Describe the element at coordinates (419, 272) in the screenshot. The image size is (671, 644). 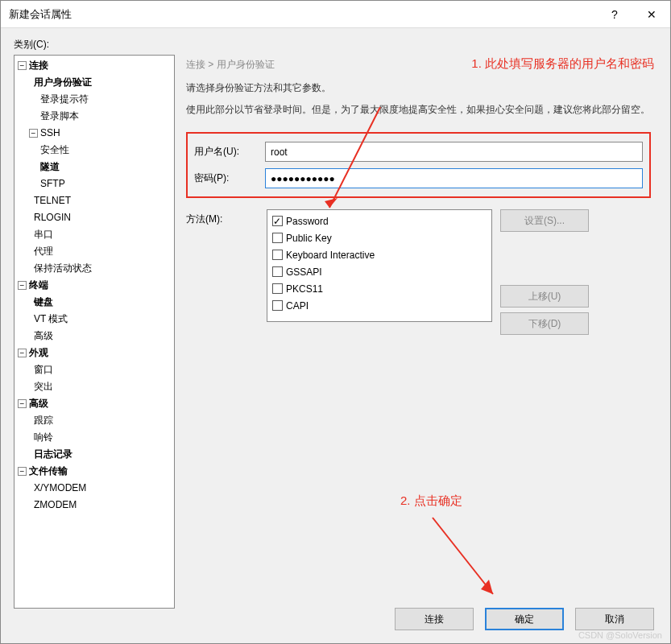
I see `method-row: 方法(M): Password Public Key Keyboard Inte…` at that location.